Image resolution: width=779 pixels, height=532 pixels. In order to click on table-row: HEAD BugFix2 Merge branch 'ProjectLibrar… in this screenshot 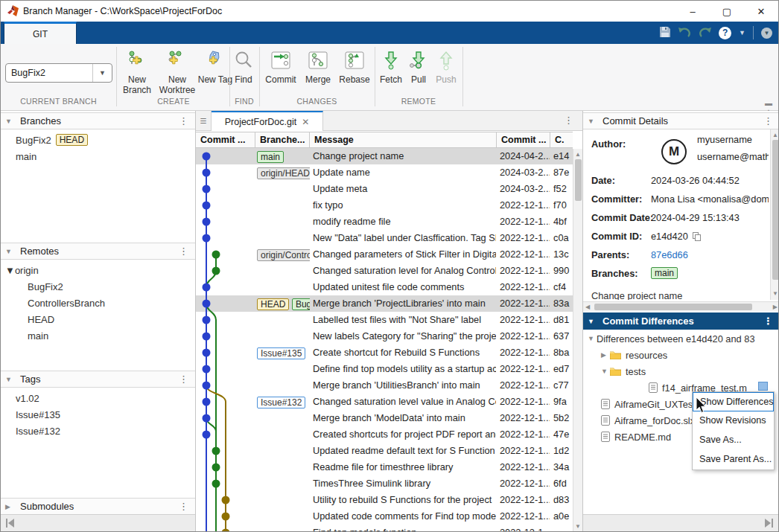, I will do `click(384, 304)`.